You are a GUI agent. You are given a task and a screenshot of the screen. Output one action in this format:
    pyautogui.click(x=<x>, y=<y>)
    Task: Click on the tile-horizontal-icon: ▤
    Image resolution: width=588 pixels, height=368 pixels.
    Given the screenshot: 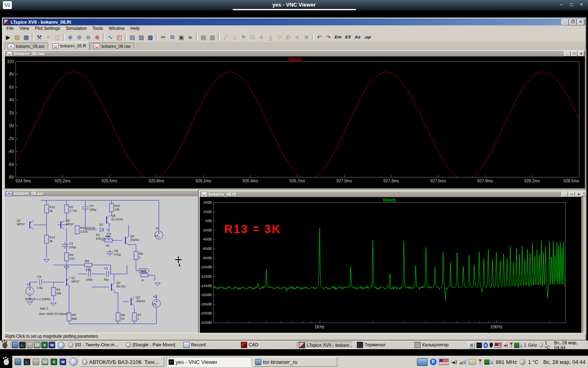 What is the action you would take?
    pyautogui.click(x=132, y=37)
    